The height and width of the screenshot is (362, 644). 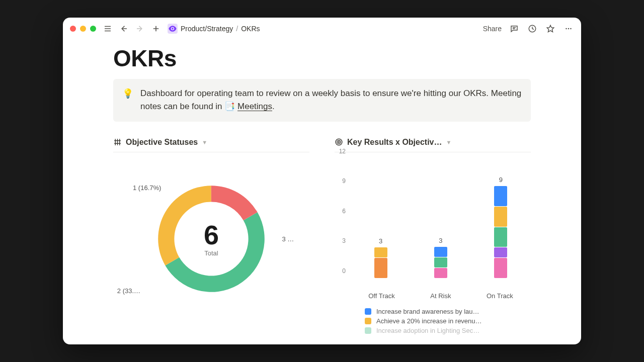 I want to click on updates-icon, so click(x=532, y=29).